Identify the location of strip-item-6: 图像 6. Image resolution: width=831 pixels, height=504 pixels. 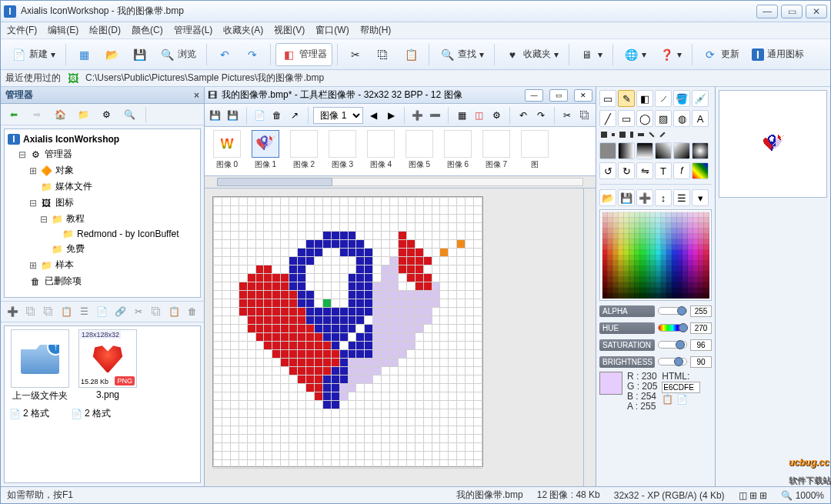
(458, 151).